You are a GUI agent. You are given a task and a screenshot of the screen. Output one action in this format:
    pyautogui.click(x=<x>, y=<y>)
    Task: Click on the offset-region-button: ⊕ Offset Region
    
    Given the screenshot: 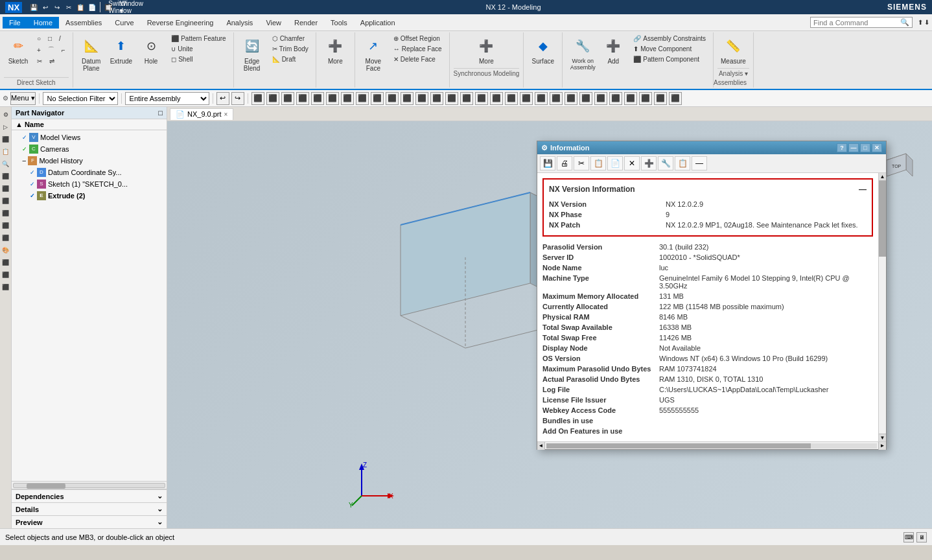 What is the action you would take?
    pyautogui.click(x=417, y=39)
    